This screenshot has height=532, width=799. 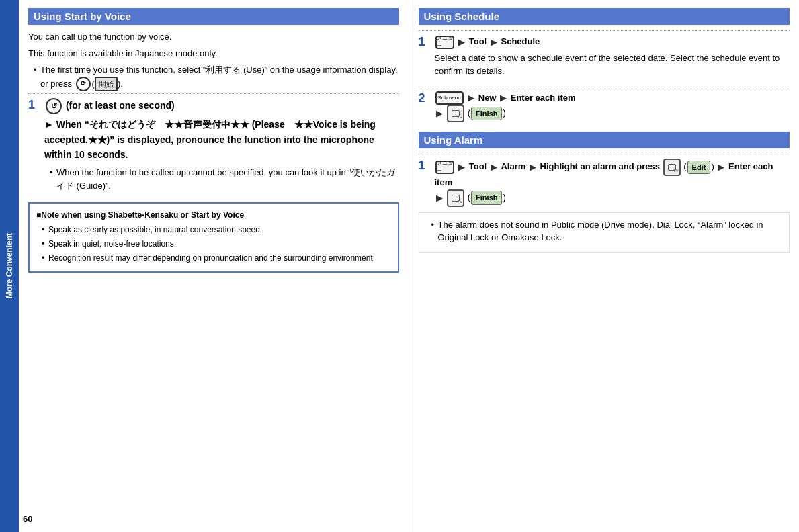 I want to click on rotate-icon: ↺, so click(x=54, y=106).